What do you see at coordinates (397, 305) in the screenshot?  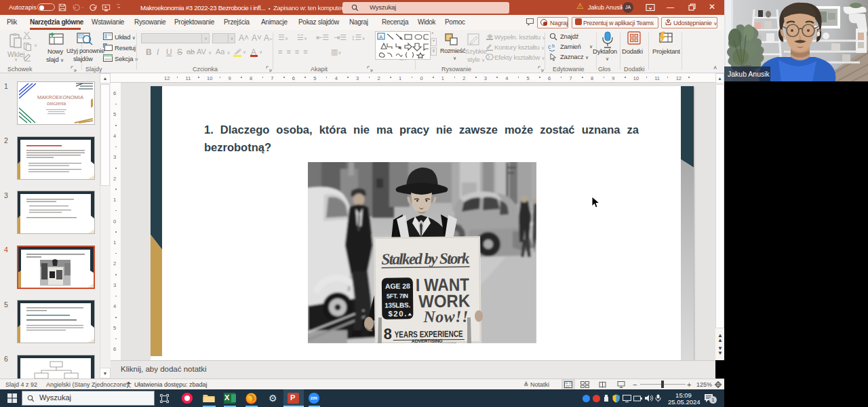 I see `svg-text: 135LBS.` at bounding box center [397, 305].